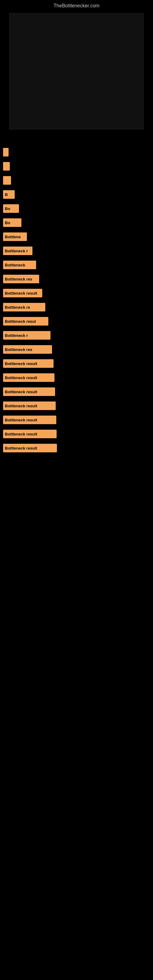 Image resolution: width=153 pixels, height=980 pixels. I want to click on result-bar-label-13: Bottleneck resul, so click(21, 321).